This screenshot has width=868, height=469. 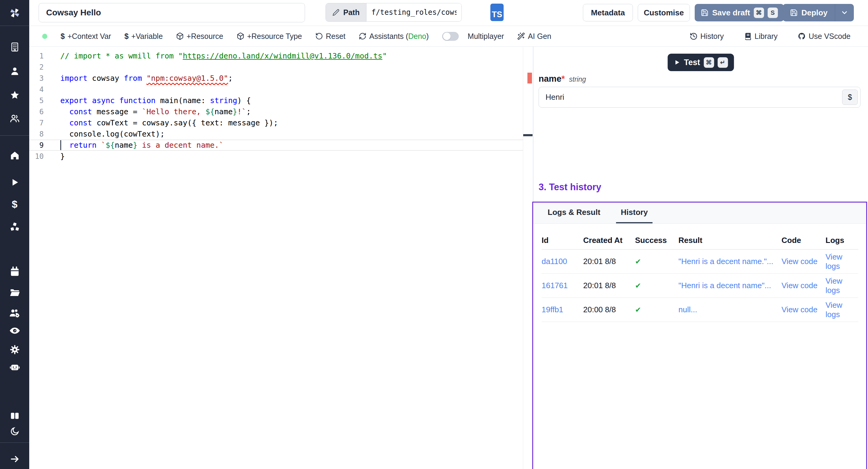 I want to click on history-tabs: Logs & Result History, so click(x=700, y=213).